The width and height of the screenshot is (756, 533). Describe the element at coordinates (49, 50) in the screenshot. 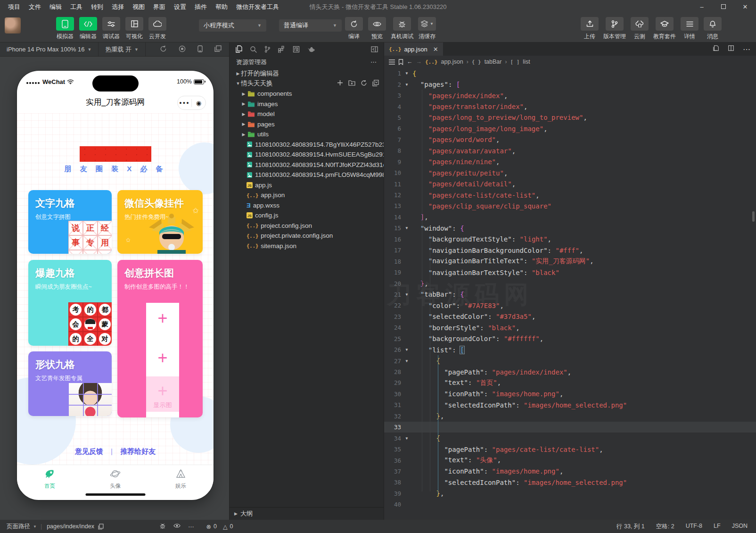

I see `device-select: iPhone 14 Pro Max 100% 16▼` at that location.